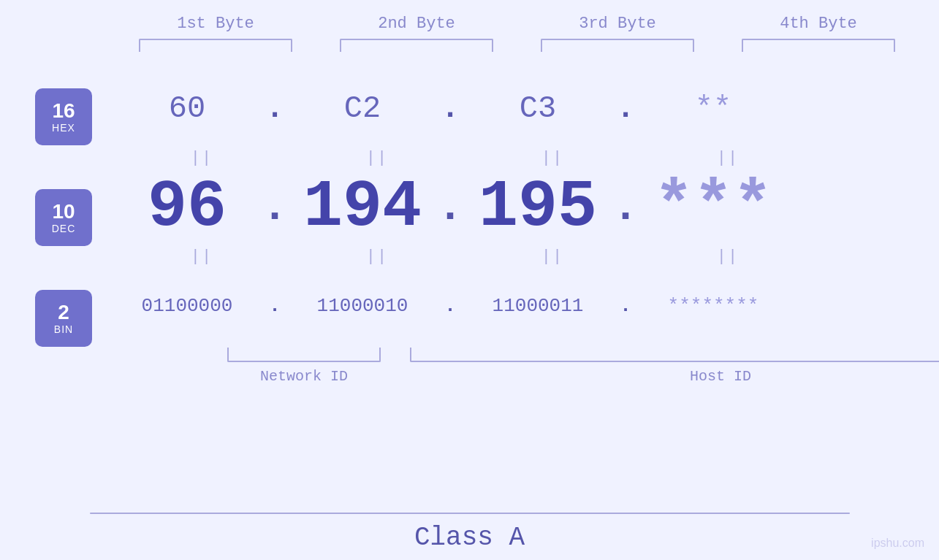 This screenshot has height=560, width=939. I want to click on badge-bin: 2 BIN, so click(64, 318).